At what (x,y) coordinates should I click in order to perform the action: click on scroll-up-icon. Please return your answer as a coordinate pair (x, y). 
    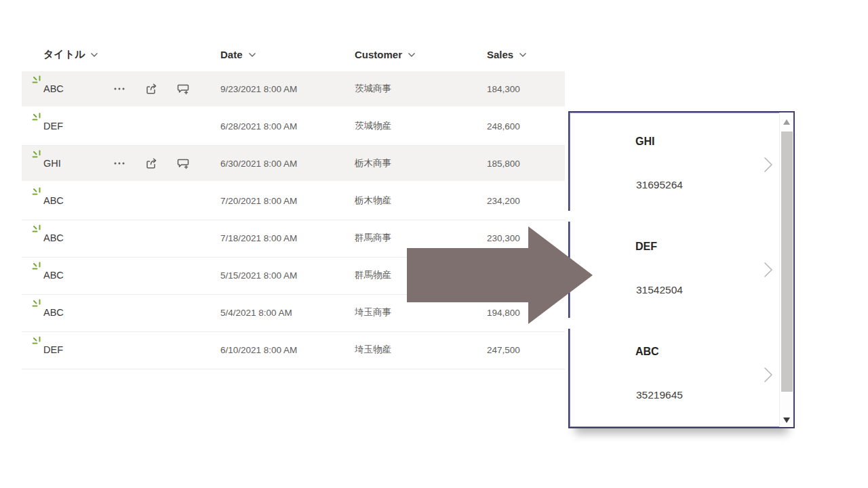
    Looking at the image, I should click on (787, 122).